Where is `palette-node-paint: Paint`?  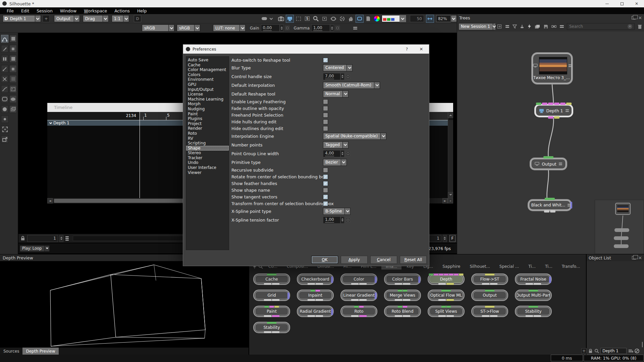 palette-node-paint: Paint is located at coordinates (272, 311).